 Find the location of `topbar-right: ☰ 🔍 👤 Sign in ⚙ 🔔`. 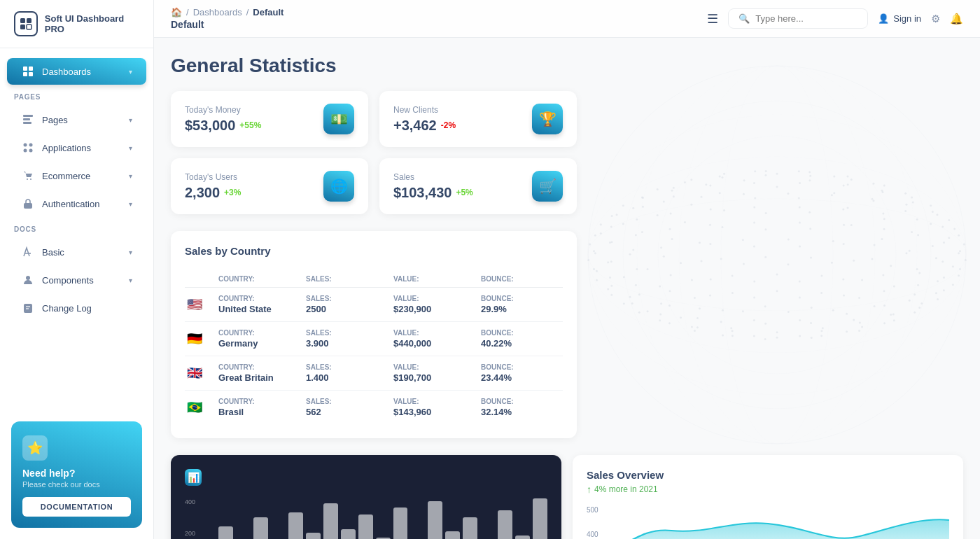

topbar-right: ☰ 🔍 👤 Sign in ⚙ 🔔 is located at coordinates (835, 18).